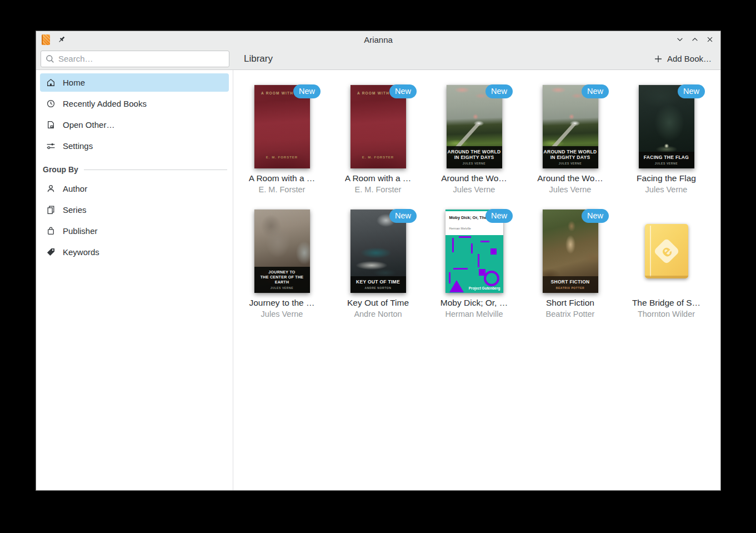 The image size is (756, 533). What do you see at coordinates (378, 39) in the screenshot?
I see `titlebar: Arianna` at bounding box center [378, 39].